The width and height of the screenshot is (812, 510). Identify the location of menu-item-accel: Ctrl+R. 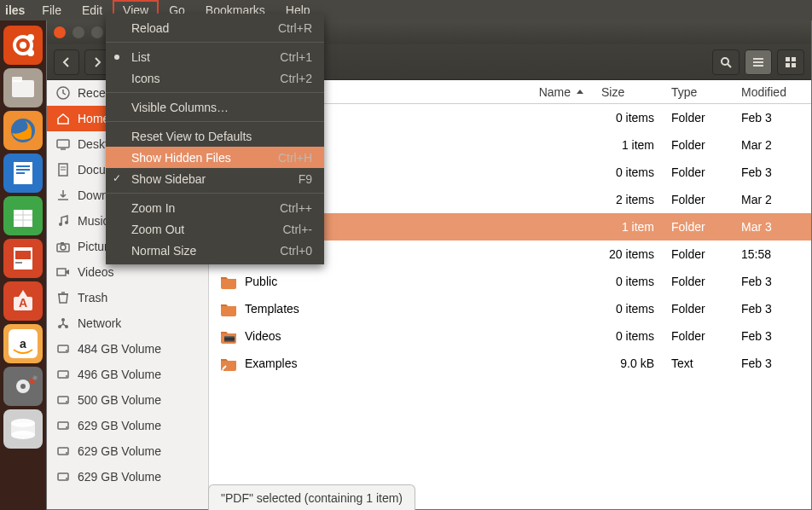
(295, 28).